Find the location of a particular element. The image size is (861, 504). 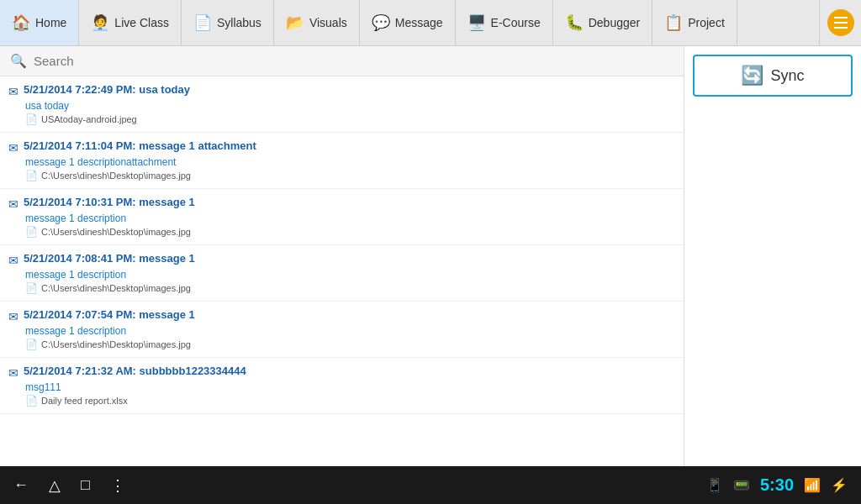

debugger-icon: 🐛 is located at coordinates (574, 23).